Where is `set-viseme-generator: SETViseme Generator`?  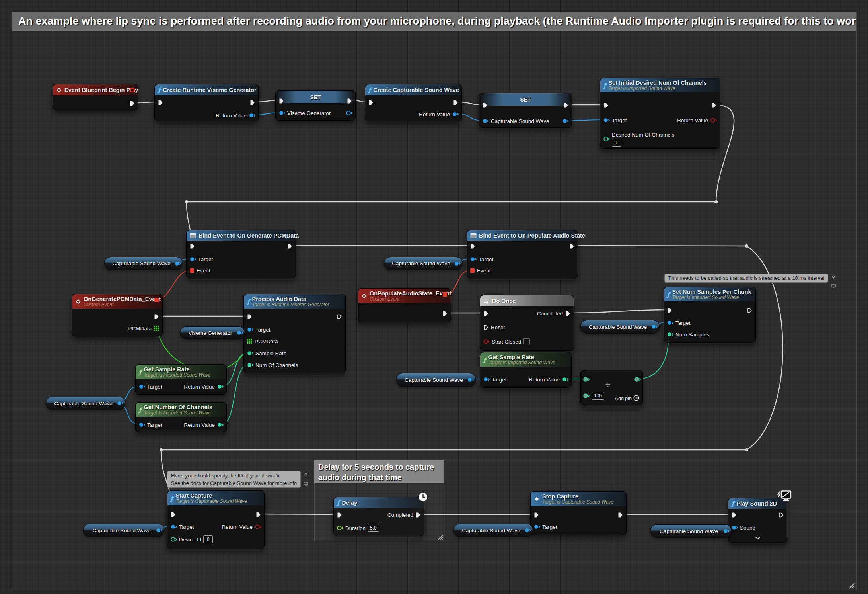 set-viseme-generator: SETViseme Generator is located at coordinates (315, 106).